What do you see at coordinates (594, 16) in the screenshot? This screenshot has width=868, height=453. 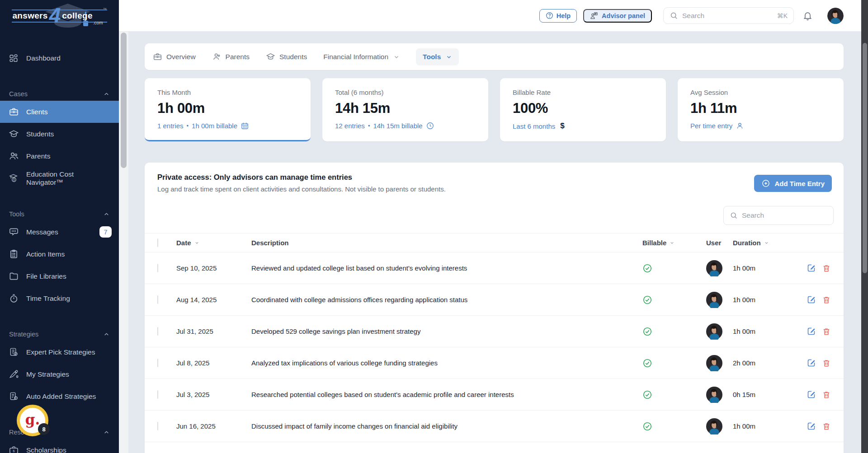 I see `advisor-panel-icon` at bounding box center [594, 16].